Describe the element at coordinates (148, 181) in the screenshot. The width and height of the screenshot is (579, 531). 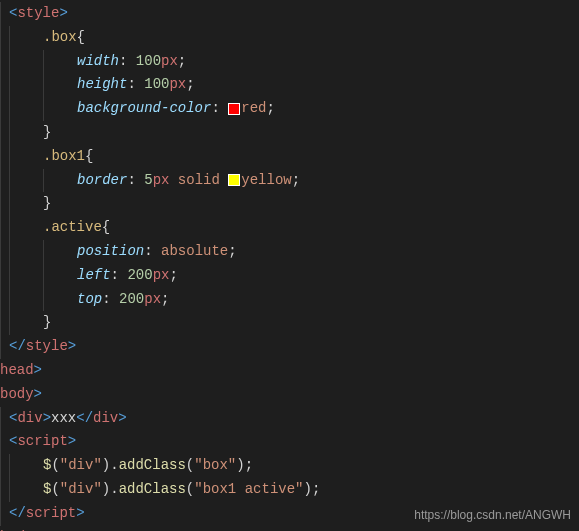
I see `css-number: 5` at that location.